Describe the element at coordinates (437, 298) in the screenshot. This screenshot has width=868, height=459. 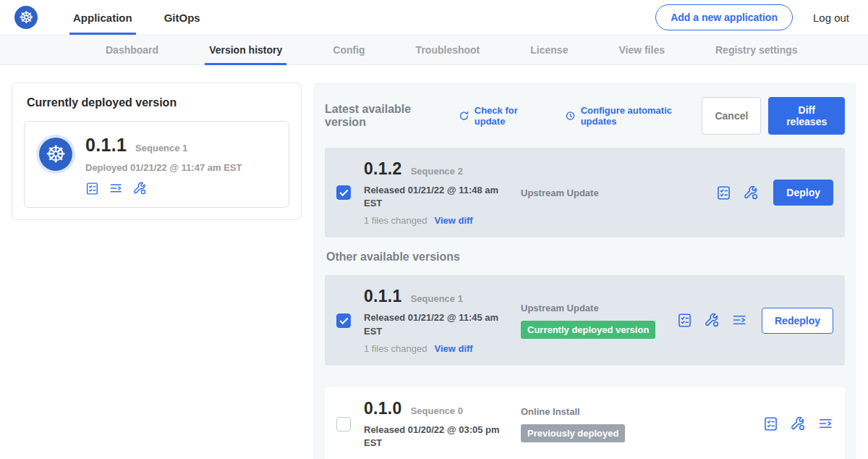
I see `sequence-label: Sequence 1` at that location.